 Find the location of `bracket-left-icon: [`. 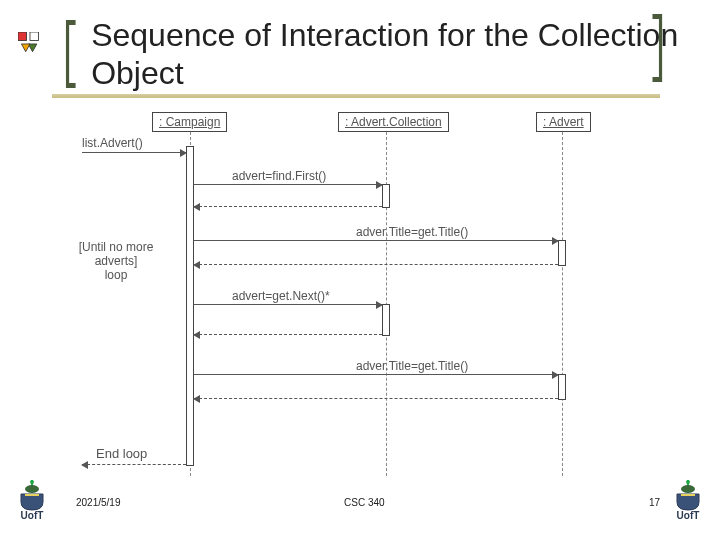

bracket-left-icon: [ is located at coordinates (70, 54).